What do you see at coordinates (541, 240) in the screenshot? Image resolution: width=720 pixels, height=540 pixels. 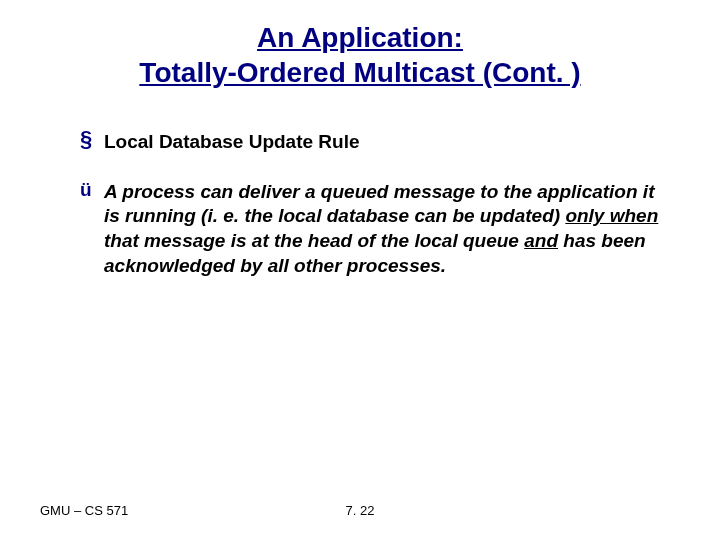 I see `sub-text-and: and` at bounding box center [541, 240].